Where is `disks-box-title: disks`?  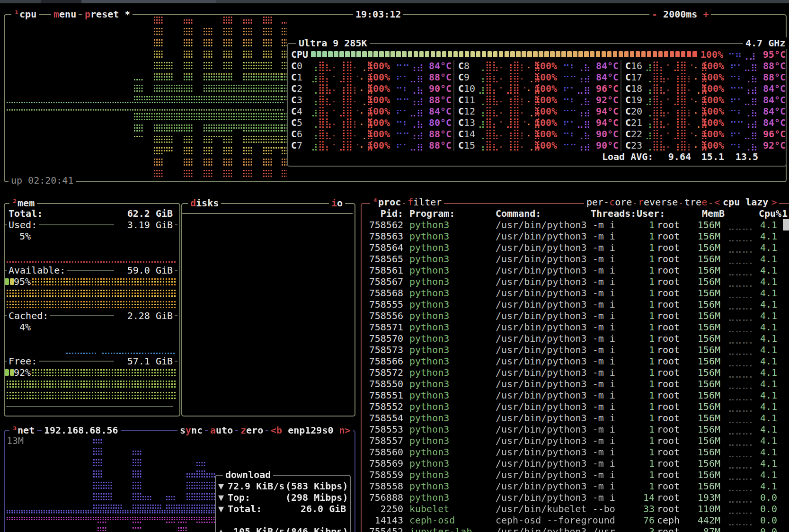 disks-box-title: disks is located at coordinates (204, 203).